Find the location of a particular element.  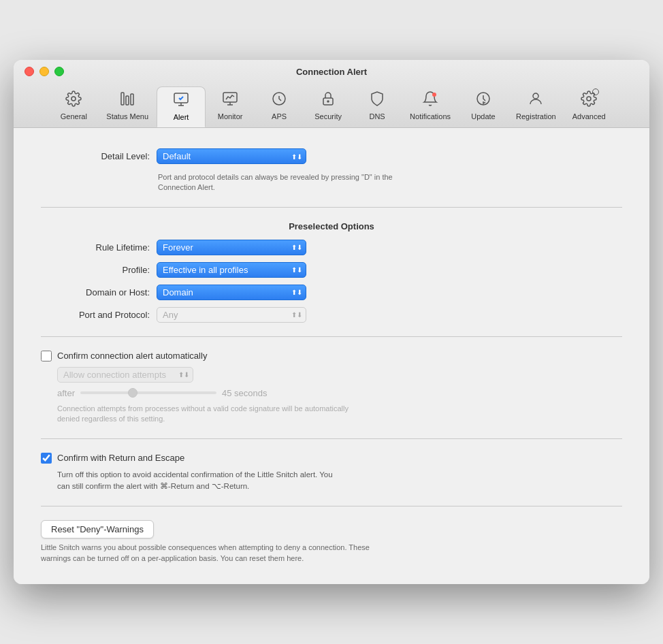

port-protocol-select: Any Specific is located at coordinates (231, 315).